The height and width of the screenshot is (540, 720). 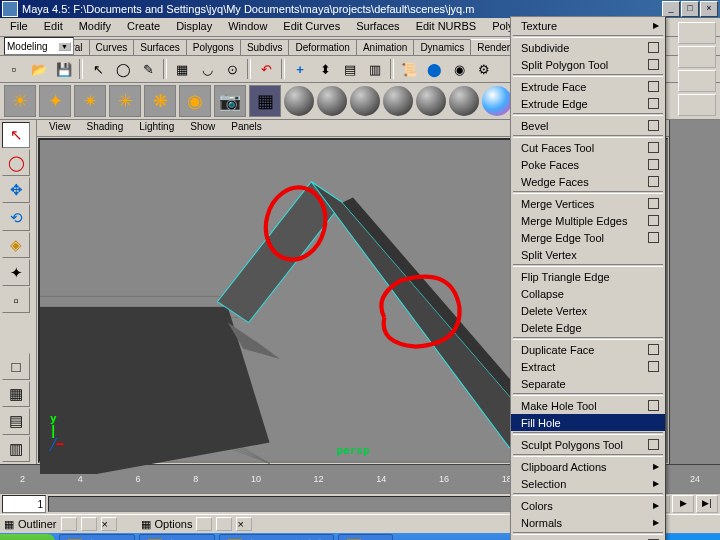 What do you see at coordinates (588, 86) in the screenshot?
I see `menu-item-extrude-face: Extrude Face` at bounding box center [588, 86].